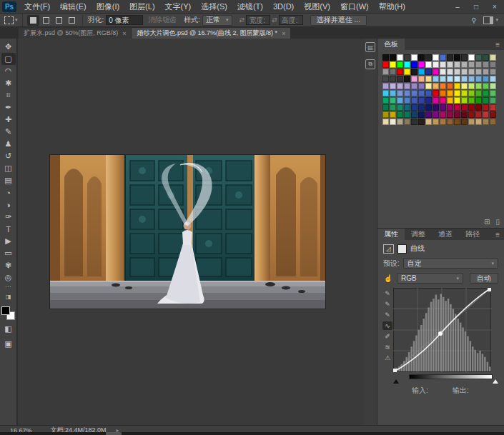 The width and height of the screenshot is (504, 435). What do you see at coordinates (71, 20) in the screenshot?
I see `intersect-selection-button` at bounding box center [71, 20].